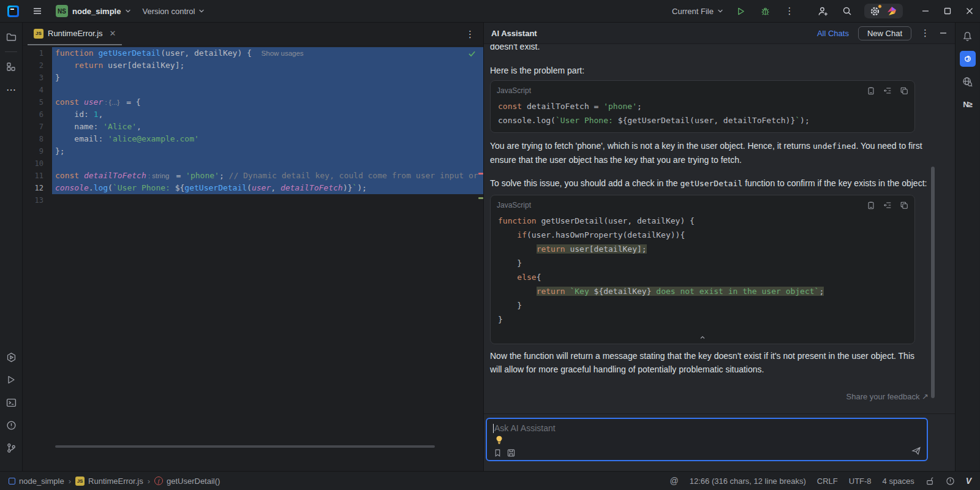  What do you see at coordinates (916, 451) in the screenshot?
I see `send-message-button` at bounding box center [916, 451].